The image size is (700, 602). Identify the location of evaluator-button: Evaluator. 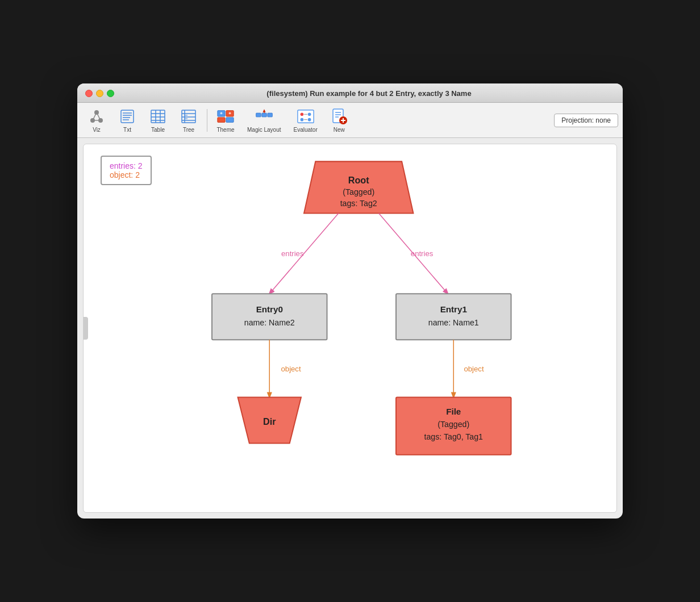
(305, 120).